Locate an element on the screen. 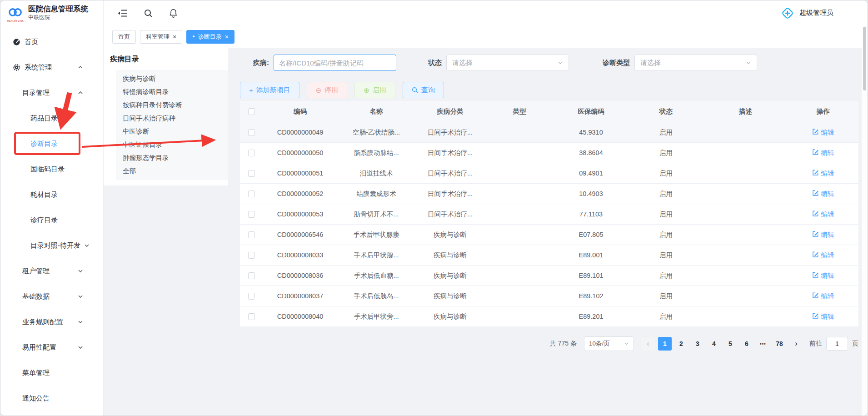 Image resolution: width=868 pixels, height=416 pixels. cell-name: 空肠-乙状结肠... is located at coordinates (376, 133).